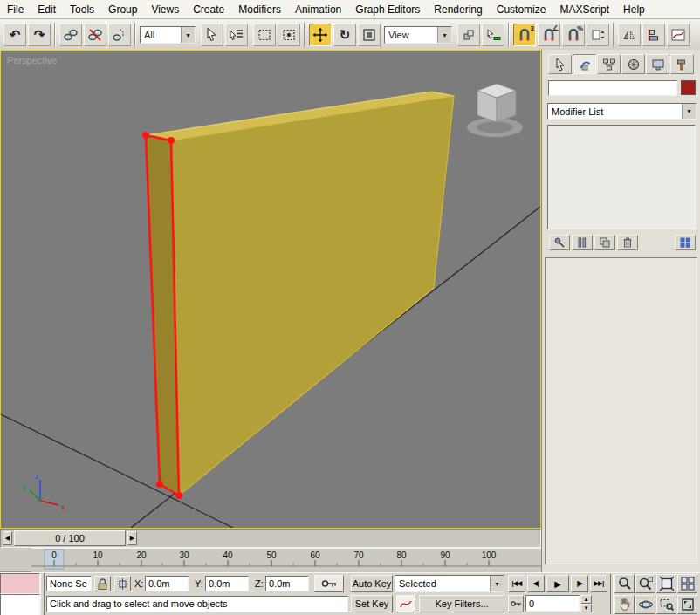 The image size is (700, 615). Describe the element at coordinates (329, 584) in the screenshot. I see `set-keys-button` at that location.